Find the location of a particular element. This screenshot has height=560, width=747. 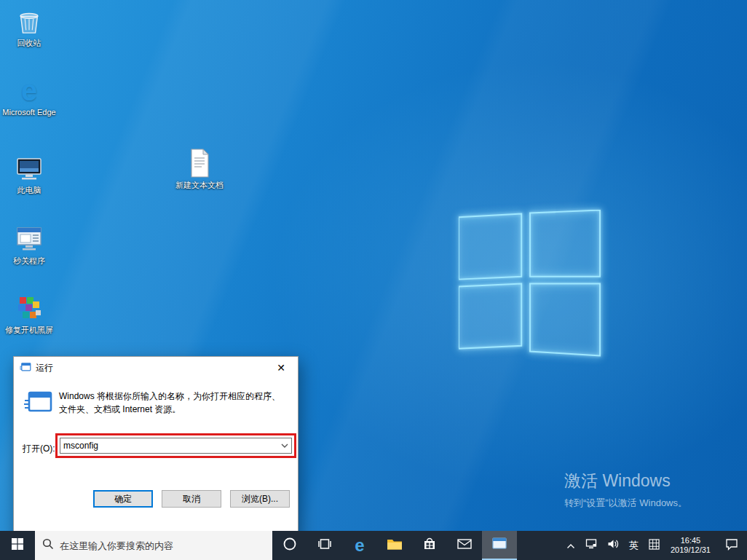

run-dialog-icon is located at coordinates (25, 368).